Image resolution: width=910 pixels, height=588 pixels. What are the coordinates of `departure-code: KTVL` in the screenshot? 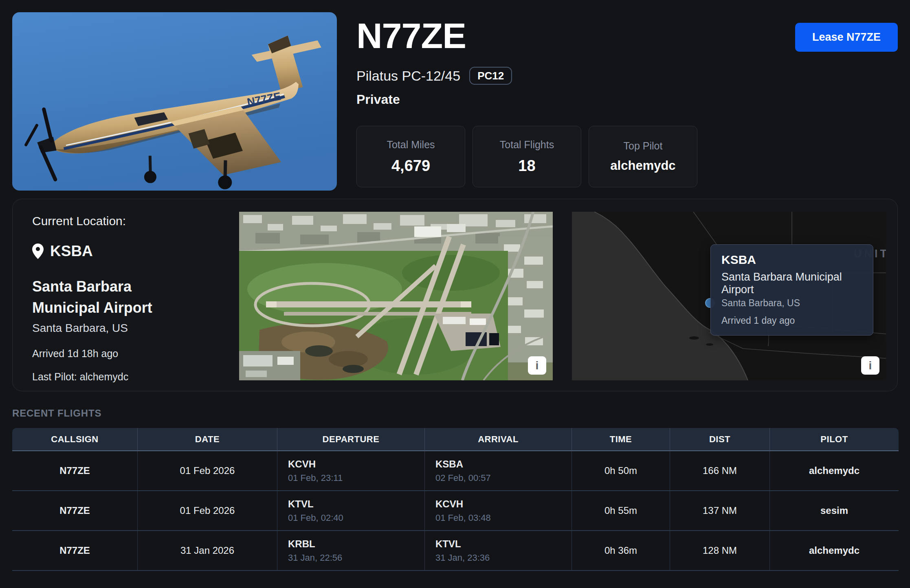 It's located at (356, 504).